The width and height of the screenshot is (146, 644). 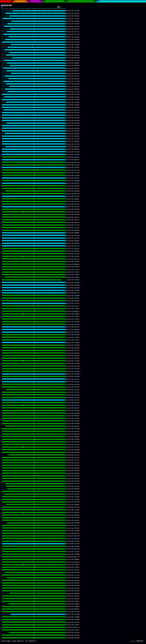 What do you see at coordinates (73, 361) in the screenshot?
I see `hit-label: UniRef100_A1C0P8` at bounding box center [73, 361].